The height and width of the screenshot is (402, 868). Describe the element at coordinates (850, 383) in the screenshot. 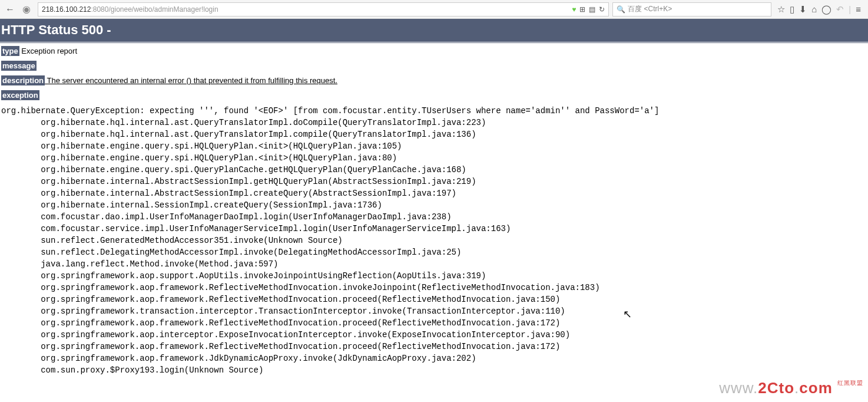

I see `watermark-sub: 红黑联盟` at that location.